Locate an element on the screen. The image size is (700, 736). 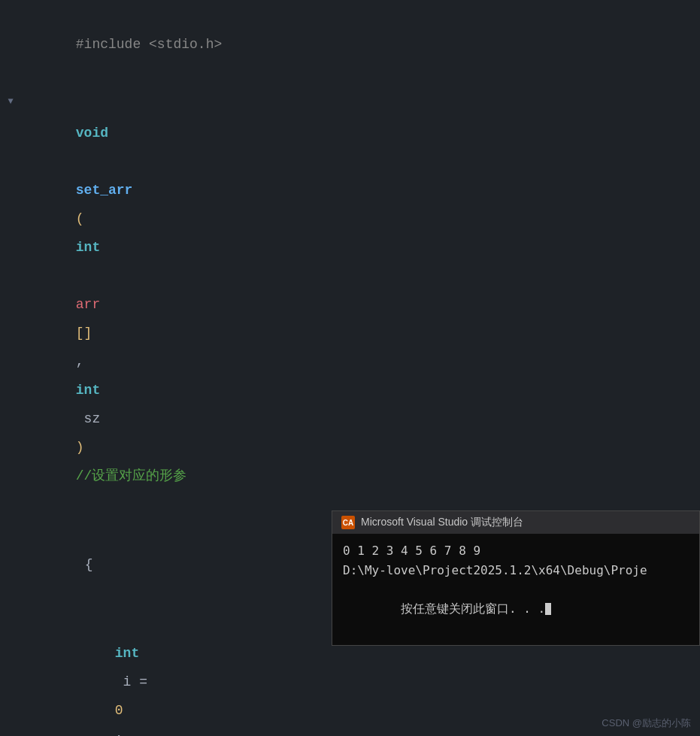
console-title: Microsoft Visual Studio 调试控制台 is located at coordinates (442, 522).